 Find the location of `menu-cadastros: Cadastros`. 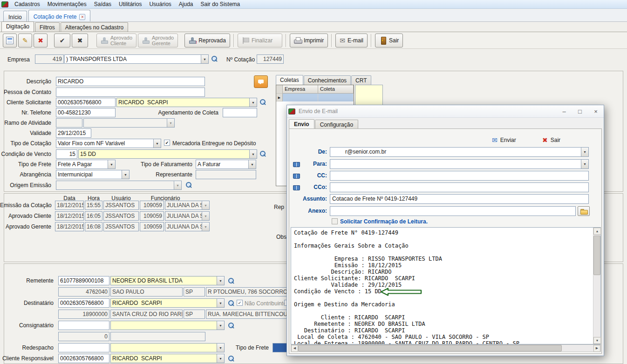

menu-cadastros: Cadastros is located at coordinates (27, 4).